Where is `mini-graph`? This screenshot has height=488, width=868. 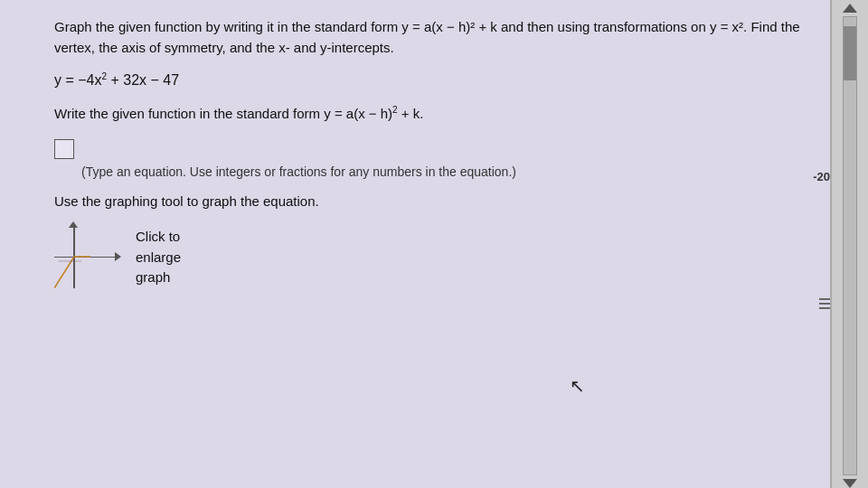 mini-graph is located at coordinates (86, 257).